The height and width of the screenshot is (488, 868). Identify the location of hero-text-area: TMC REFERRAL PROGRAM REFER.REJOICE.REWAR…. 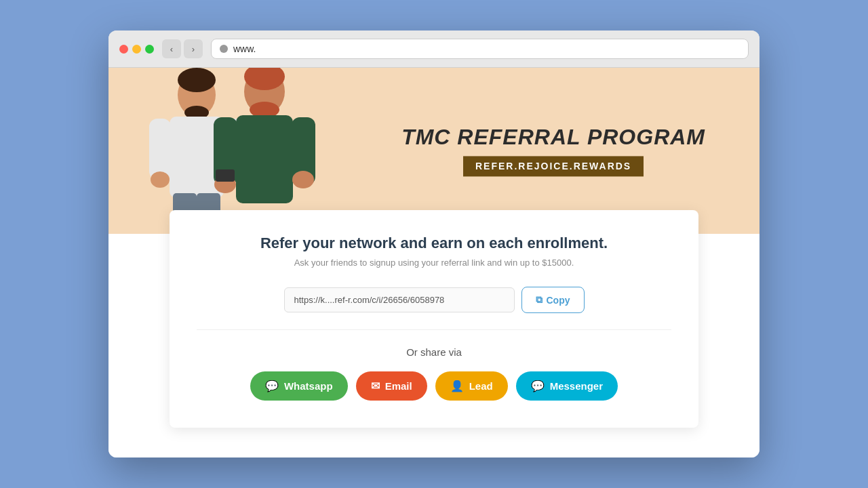
(553, 150).